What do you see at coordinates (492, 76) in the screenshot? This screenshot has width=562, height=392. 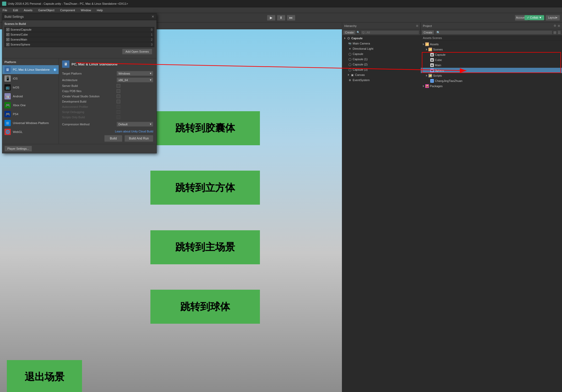 I see `project-scripts-folder: 📁 Scripts` at bounding box center [492, 76].